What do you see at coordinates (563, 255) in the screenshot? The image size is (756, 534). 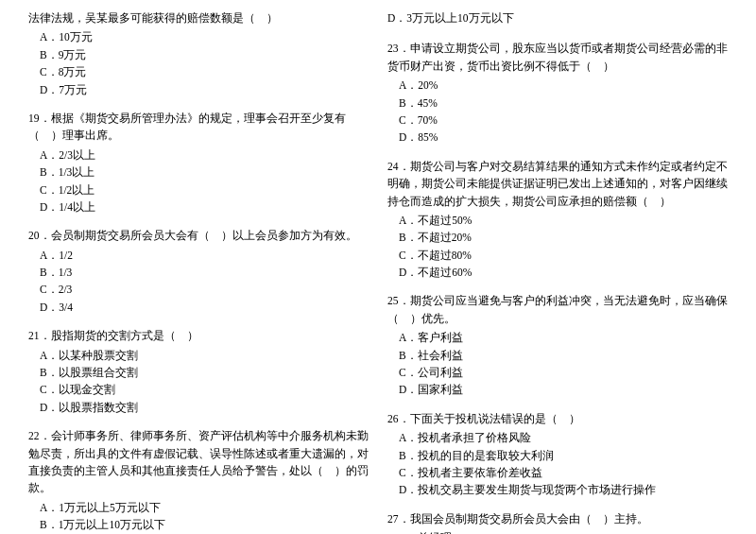 I see `option: C．不超过80%` at bounding box center [563, 255].